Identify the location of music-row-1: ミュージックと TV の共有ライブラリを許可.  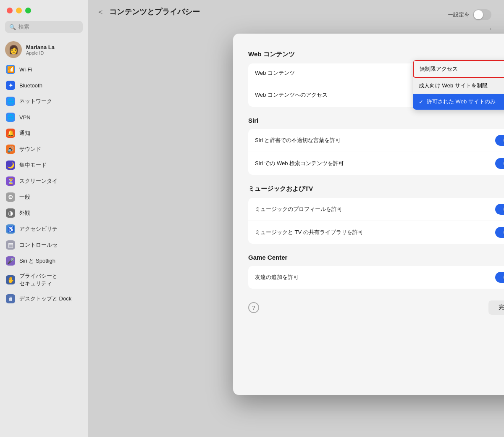
(376, 232).